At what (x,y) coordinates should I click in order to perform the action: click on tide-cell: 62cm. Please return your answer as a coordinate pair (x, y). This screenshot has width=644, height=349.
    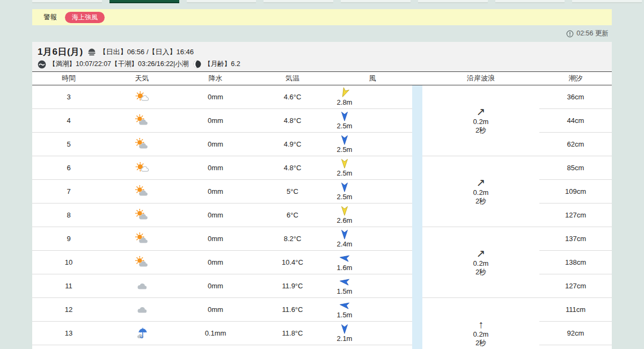
    Looking at the image, I should click on (575, 144).